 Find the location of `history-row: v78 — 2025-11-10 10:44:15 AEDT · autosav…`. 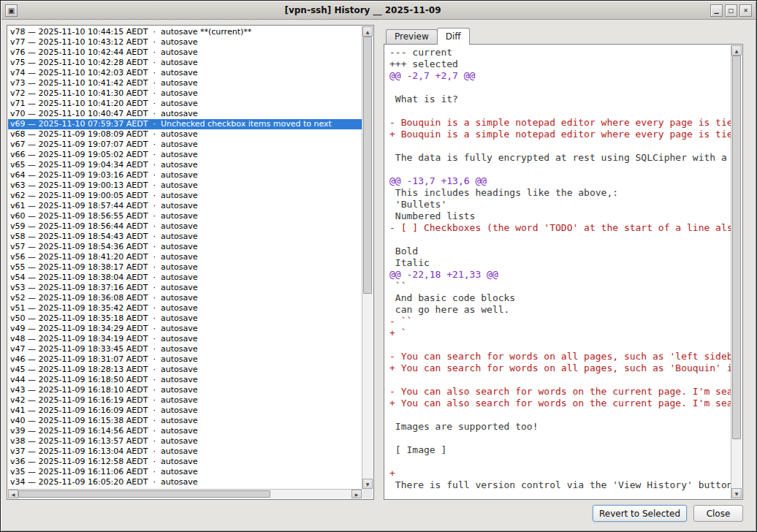

history-row: v78 — 2025-11-10 10:44:15 AEDT · autosav… is located at coordinates (185, 32).